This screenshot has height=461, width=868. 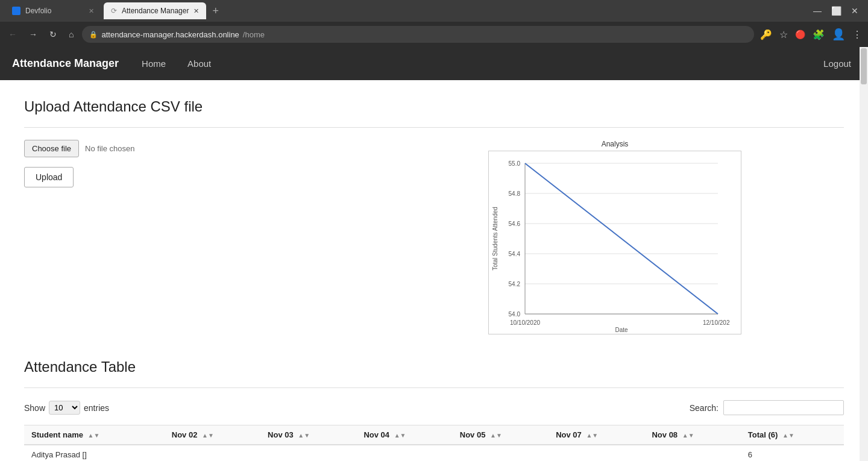 What do you see at coordinates (621, 329) in the screenshot?
I see `svg-text: Date` at bounding box center [621, 329].